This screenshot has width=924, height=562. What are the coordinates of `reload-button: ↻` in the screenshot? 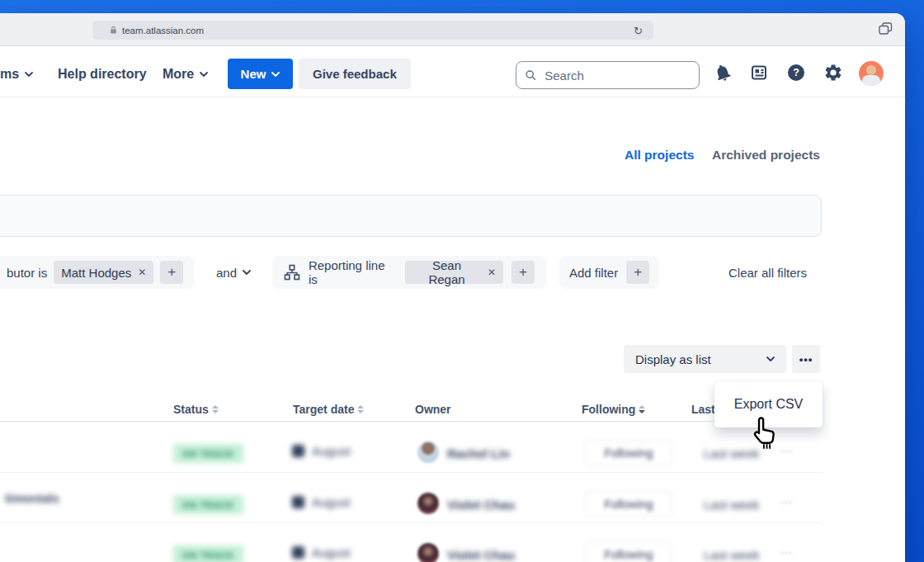 It's located at (639, 31).